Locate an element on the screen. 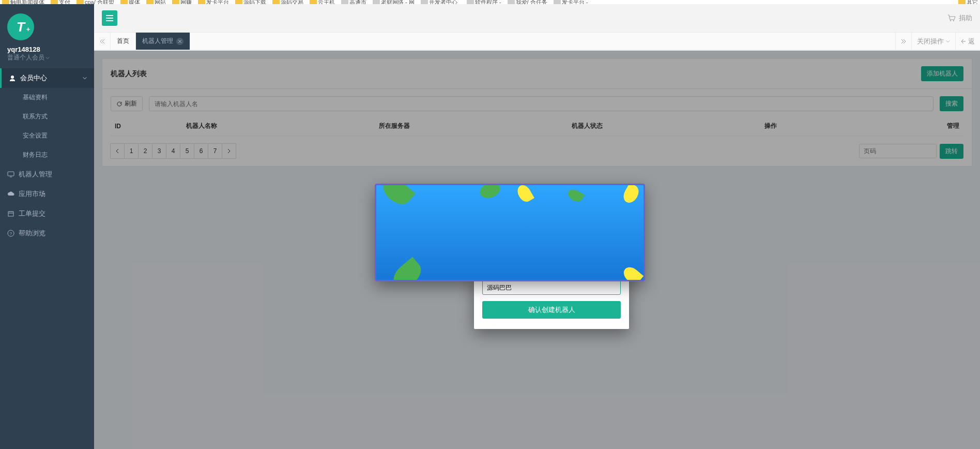  tab-bot-manage: 机器人管理 is located at coordinates (163, 41).